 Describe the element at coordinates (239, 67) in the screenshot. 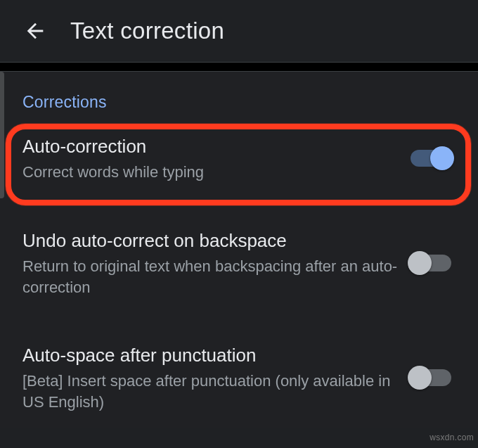

I see `appbar-divider` at that location.